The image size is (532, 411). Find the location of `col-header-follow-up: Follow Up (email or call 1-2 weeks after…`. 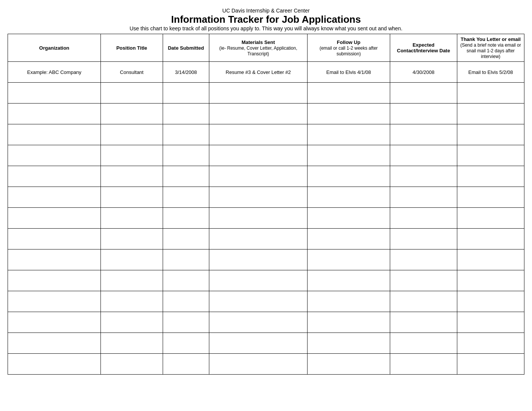

col-header-follow-up: Follow Up (email or call 1-2 weeks after… is located at coordinates (348, 48).